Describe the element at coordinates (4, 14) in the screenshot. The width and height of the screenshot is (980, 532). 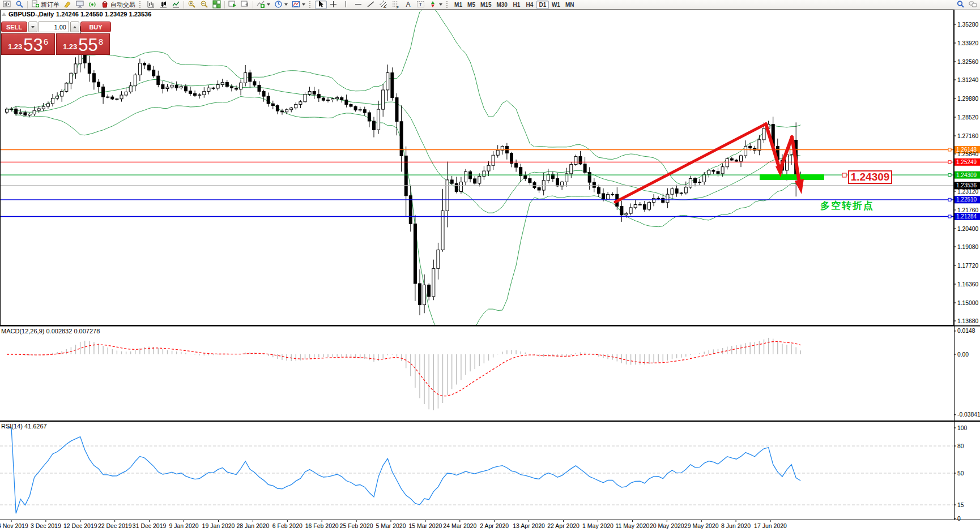
I see `panel-collapse-icon` at that location.